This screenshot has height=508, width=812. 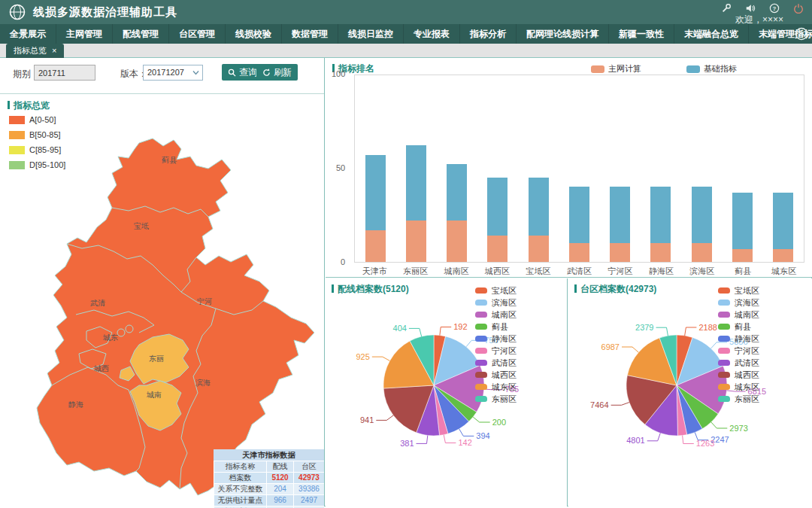 I want to click on stats-row-0: 档案数512042973, so click(x=269, y=477).